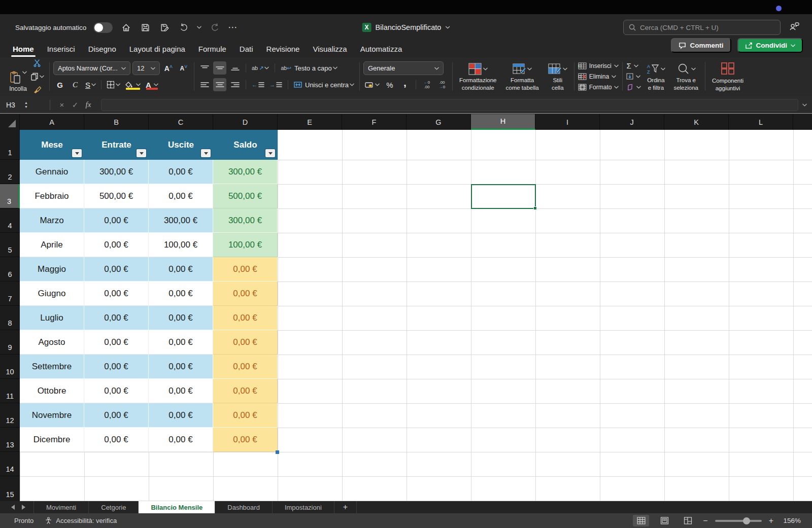 The height and width of the screenshot is (528, 812). What do you see at coordinates (599, 66) in the screenshot?
I see `insert-cells-button: Inserisci` at bounding box center [599, 66].